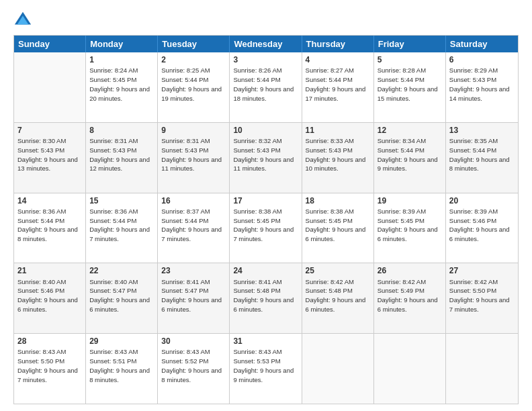 This screenshot has width=532, height=411. Describe the element at coordinates (408, 295) in the screenshot. I see `day-info: Sunrise: 8:42 AM Sunset: 5:49 PM Dayligh…` at that location.